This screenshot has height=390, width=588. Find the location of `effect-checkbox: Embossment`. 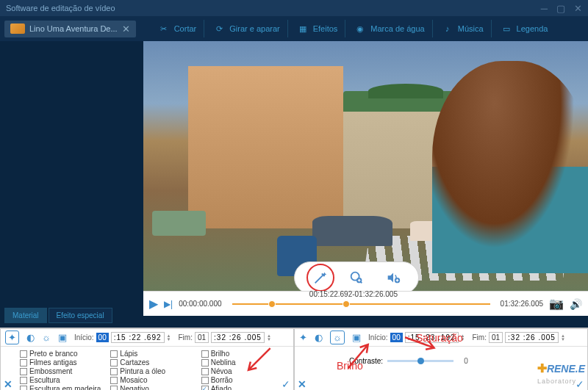

effect-checkbox: Embossment is located at coordinates (62, 372).